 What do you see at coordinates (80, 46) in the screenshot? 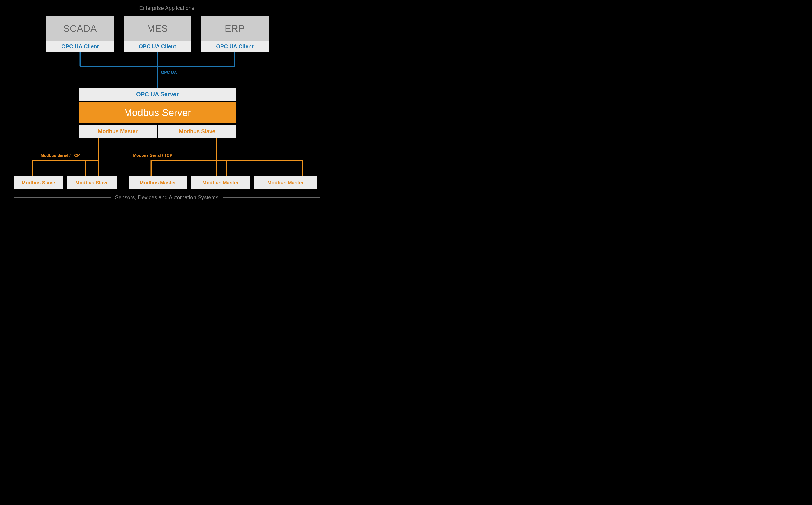
I see `app-client-scada: OPC UA Client` at bounding box center [80, 46].